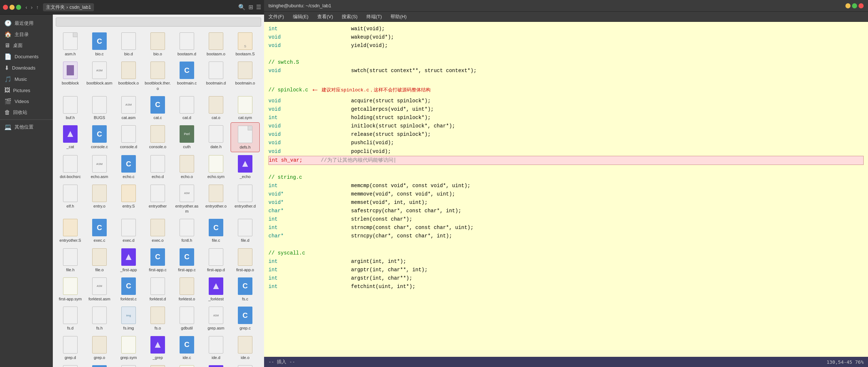 Image resolution: width=868 pixels, height=367 pixels. What do you see at coordinates (129, 199) in the screenshot?
I see `list-item: entry.S` at bounding box center [129, 199].